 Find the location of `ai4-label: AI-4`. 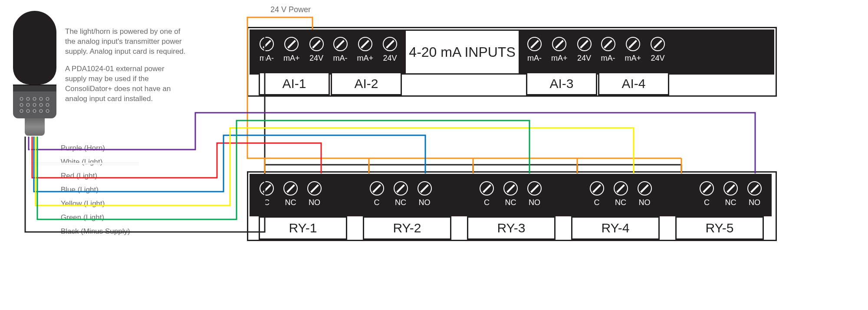

ai4-label: AI-4 is located at coordinates (634, 84).